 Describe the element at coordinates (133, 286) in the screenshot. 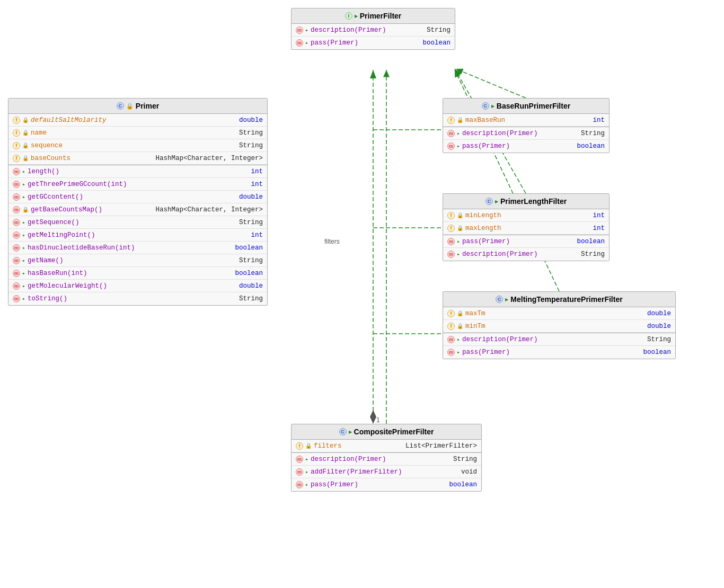

I see `method-name: getMolecularWeight()` at that location.